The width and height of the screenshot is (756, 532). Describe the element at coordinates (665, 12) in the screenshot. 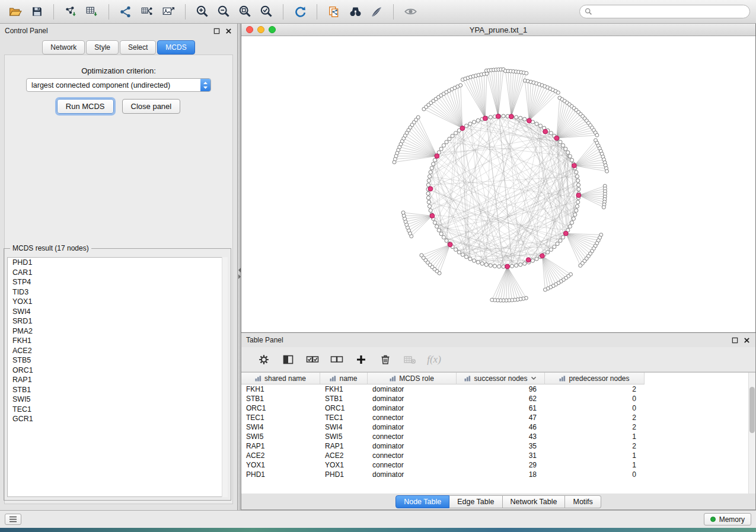

I see `network-search` at that location.